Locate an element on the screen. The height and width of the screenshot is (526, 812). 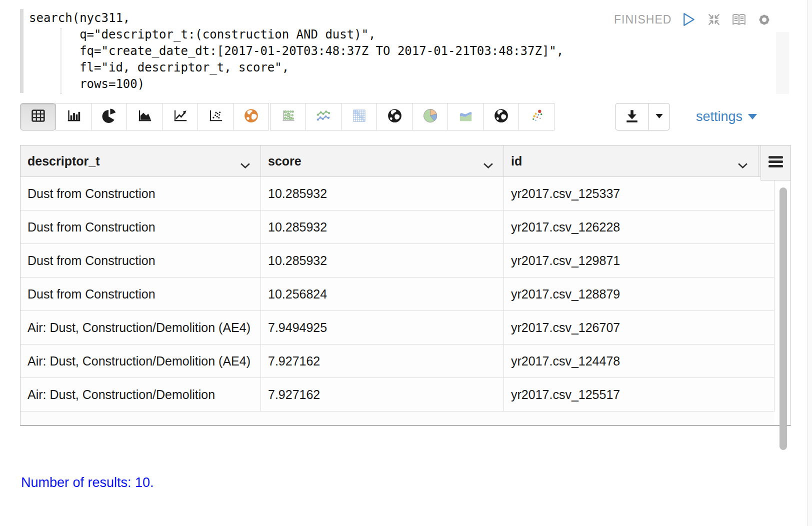
pie-colored-view-button is located at coordinates (430, 117).